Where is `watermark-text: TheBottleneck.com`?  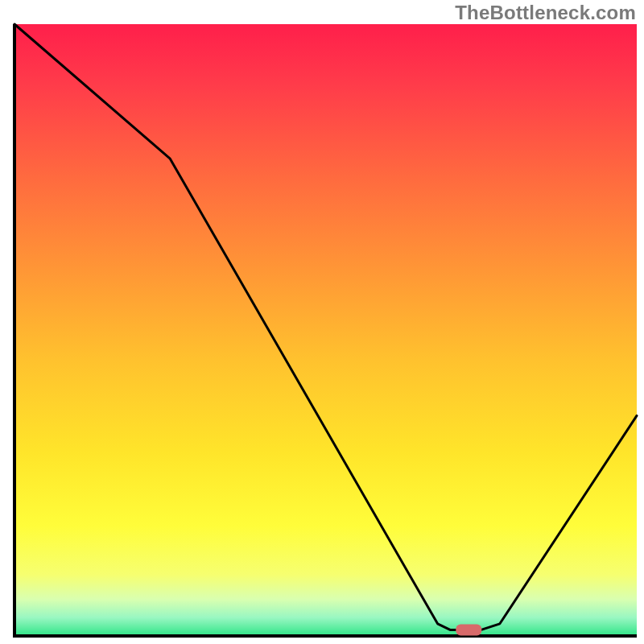 watermark-text: TheBottleneck.com is located at coordinates (546, 13).